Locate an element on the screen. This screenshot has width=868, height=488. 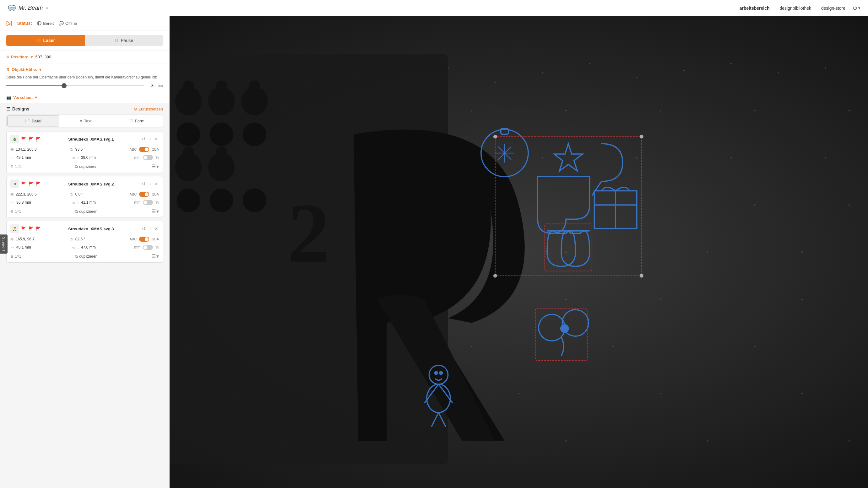
design-1-oba-toggle is located at coordinates (148, 158).